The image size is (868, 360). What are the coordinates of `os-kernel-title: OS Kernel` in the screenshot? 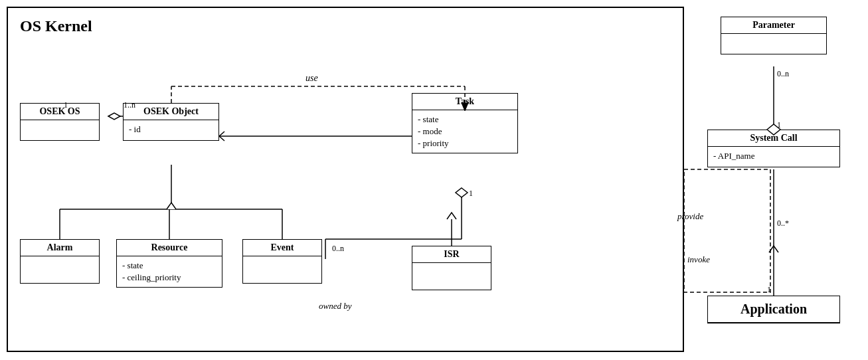 It's located at (56, 27).